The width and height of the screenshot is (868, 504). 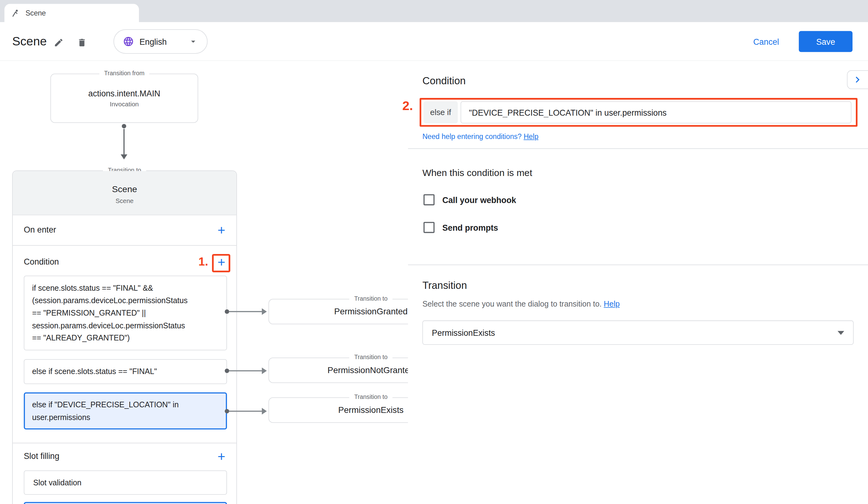 I want to click on add-condition-button: +, so click(x=221, y=262).